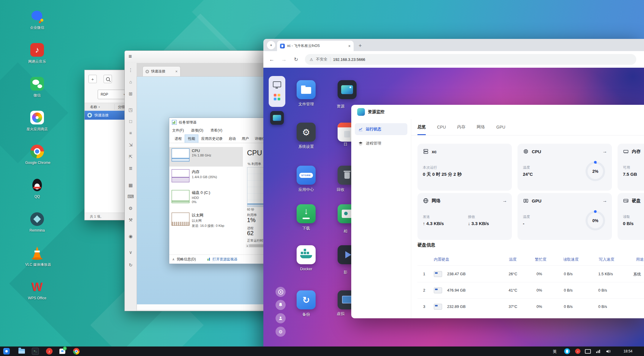 The height and width of the screenshot is (356, 644). Describe the element at coordinates (206, 222) in the screenshot. I see `perf-item-ethernet: 以太网 以太网 发送: 16.0 接收: 0 Kbp` at that location.